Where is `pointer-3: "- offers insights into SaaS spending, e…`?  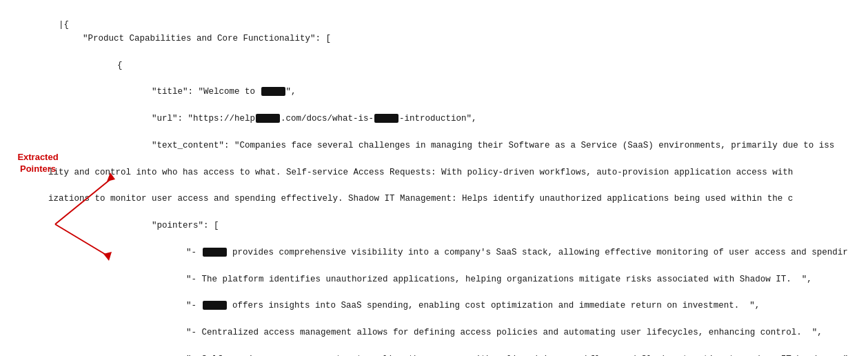
pointer-3: "- offers insights into SaaS spending, e… is located at coordinates (404, 306).